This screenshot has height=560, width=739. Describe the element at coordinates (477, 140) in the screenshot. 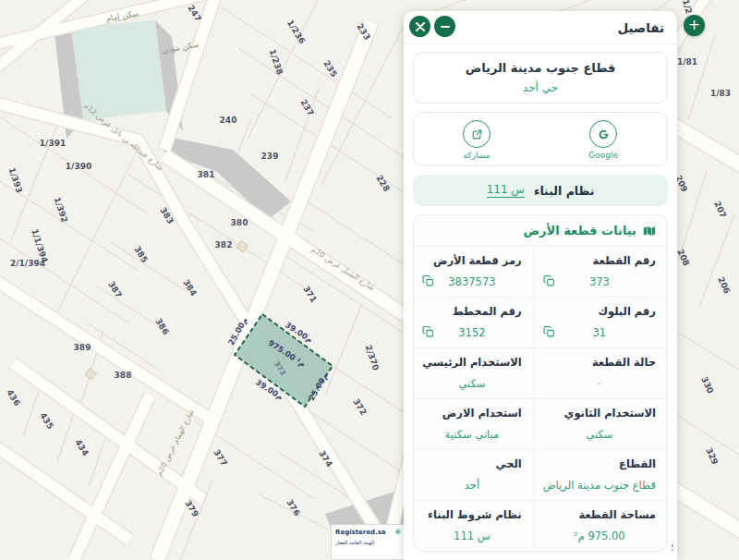

I see `share-button: مشاركة` at that location.